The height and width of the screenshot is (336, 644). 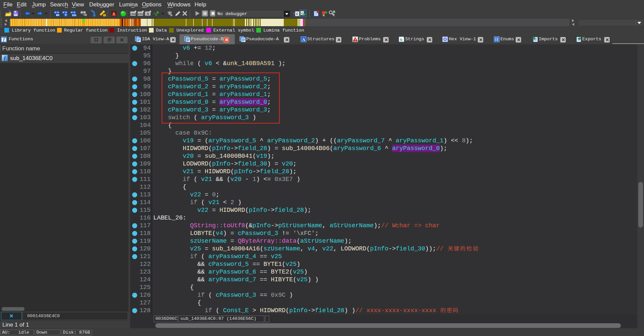 I want to click on svg-text: s, so click(x=401, y=40).